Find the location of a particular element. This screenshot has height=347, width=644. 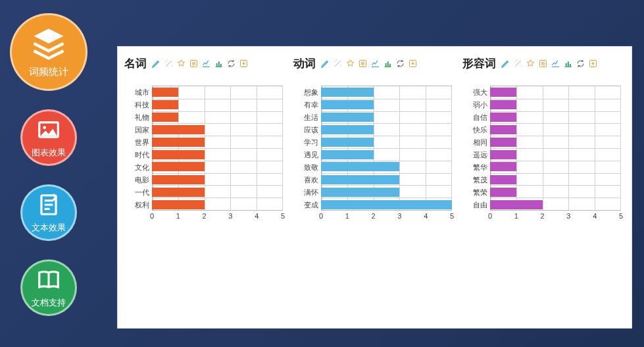

category-label: 文化 is located at coordinates (143, 167).